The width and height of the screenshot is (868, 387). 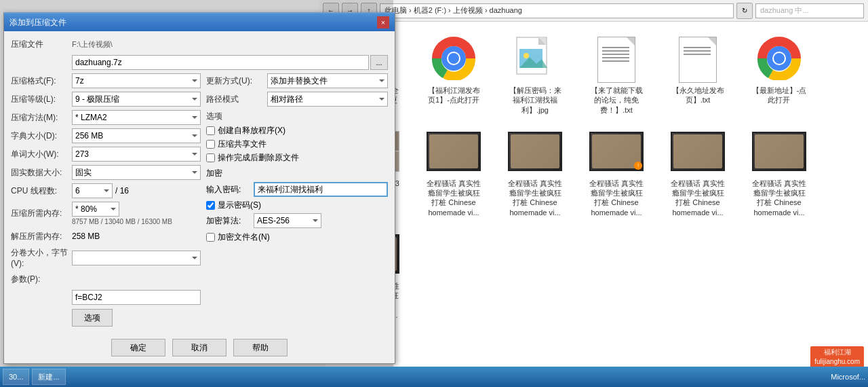 What do you see at coordinates (136, 136) in the screenshot?
I see `dict-select: 256 MB` at bounding box center [136, 136].